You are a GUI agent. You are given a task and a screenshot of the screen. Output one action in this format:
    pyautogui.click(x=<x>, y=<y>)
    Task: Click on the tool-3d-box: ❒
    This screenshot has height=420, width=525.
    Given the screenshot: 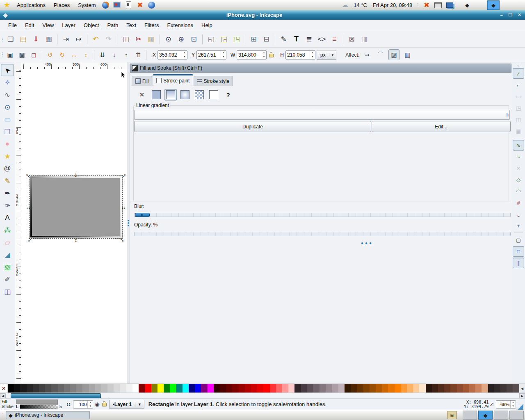 What is the action you would take?
    pyautogui.click(x=7, y=132)
    